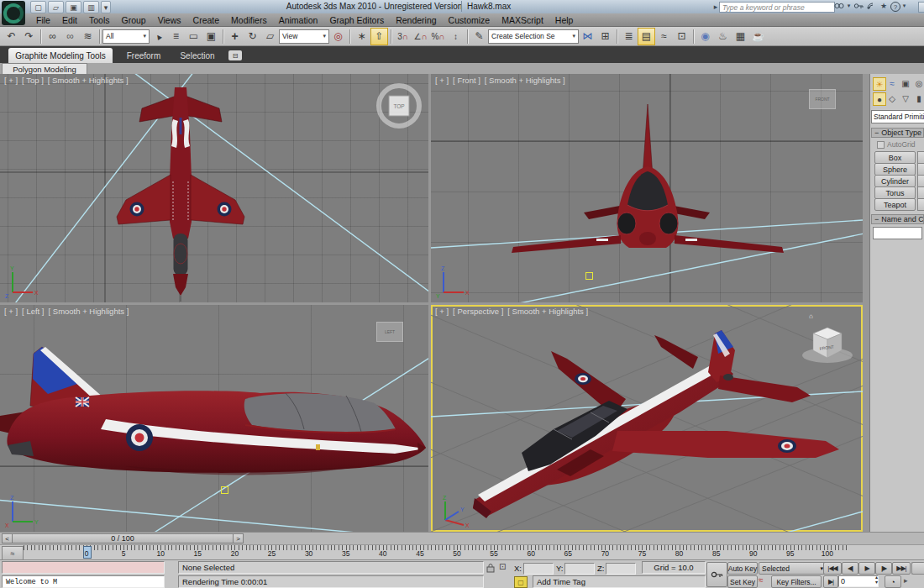 This screenshot has width=924, height=588. I want to click on modify-tab-icon: ≈, so click(892, 83).